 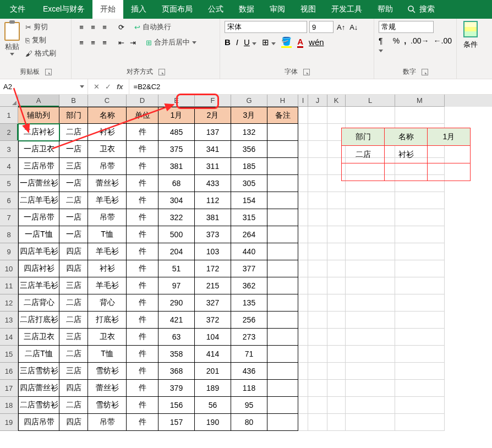 I want to click on col-header-l: L, so click(x=370, y=101).